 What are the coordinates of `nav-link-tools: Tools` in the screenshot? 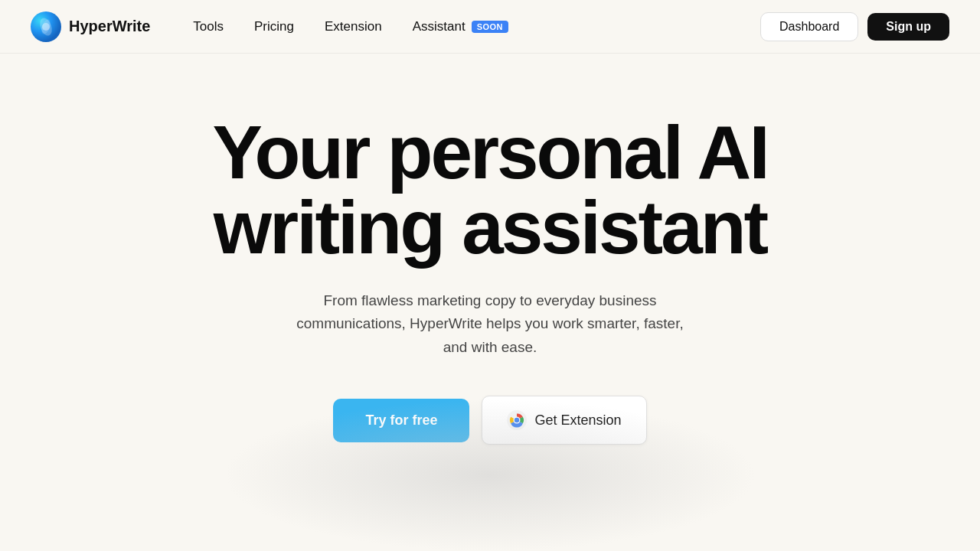 It's located at (208, 27).